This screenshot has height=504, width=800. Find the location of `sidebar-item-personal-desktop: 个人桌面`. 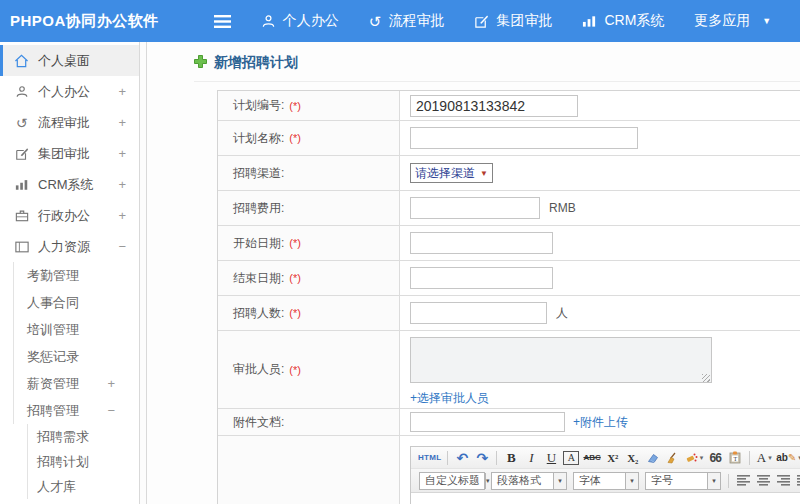

sidebar-item-personal-desktop: 个人桌面 is located at coordinates (70, 60).